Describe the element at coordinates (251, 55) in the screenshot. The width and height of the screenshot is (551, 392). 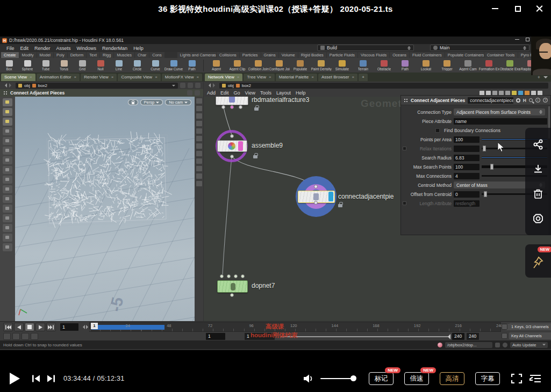
I see `shelf-tab-particles: Particles` at that location.